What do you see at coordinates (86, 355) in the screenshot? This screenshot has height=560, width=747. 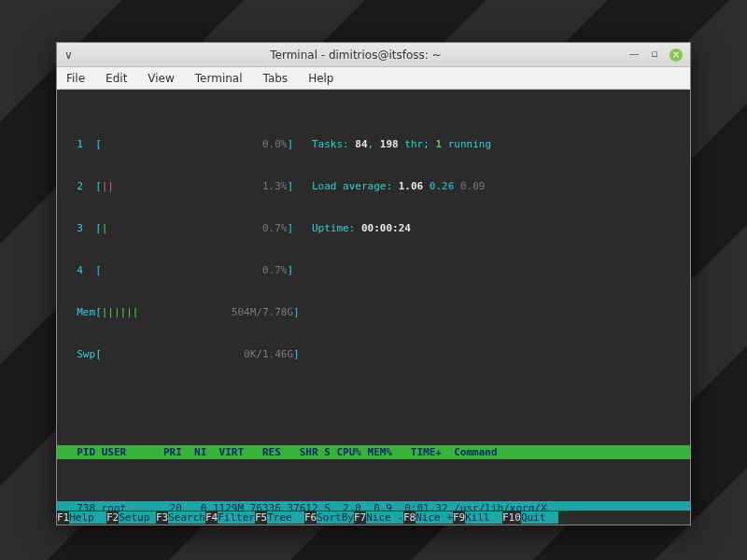 I see `swp-label: Swp` at bounding box center [86, 355].